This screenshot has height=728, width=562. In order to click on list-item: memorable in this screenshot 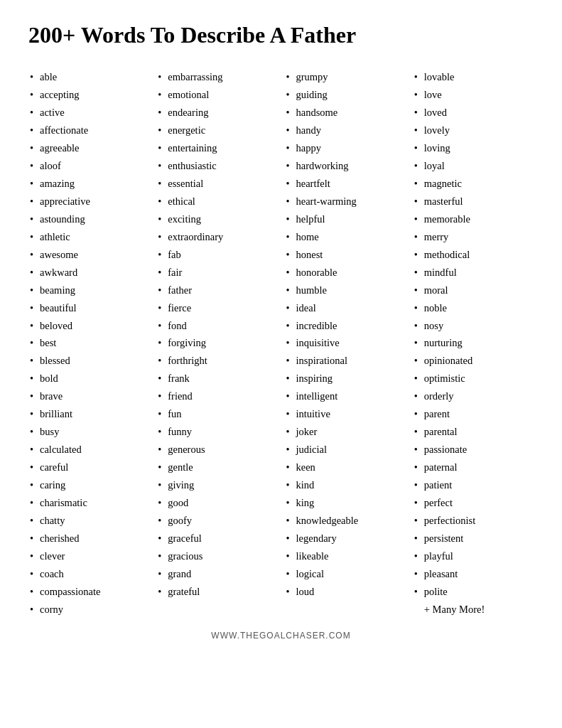, I will do `click(473, 219)`.